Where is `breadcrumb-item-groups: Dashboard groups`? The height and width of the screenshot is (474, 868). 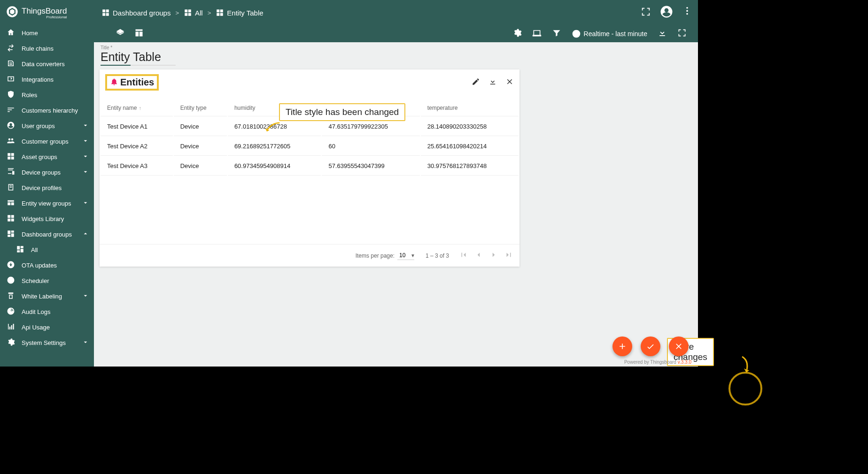 breadcrumb-item-groups: Dashboard groups is located at coordinates (136, 13).